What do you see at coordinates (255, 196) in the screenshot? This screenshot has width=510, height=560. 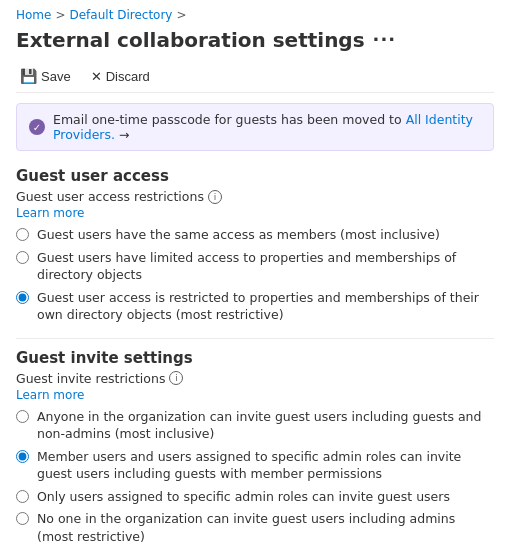 I see `guest-access-field-label: Guest user access restrictions i` at bounding box center [255, 196].